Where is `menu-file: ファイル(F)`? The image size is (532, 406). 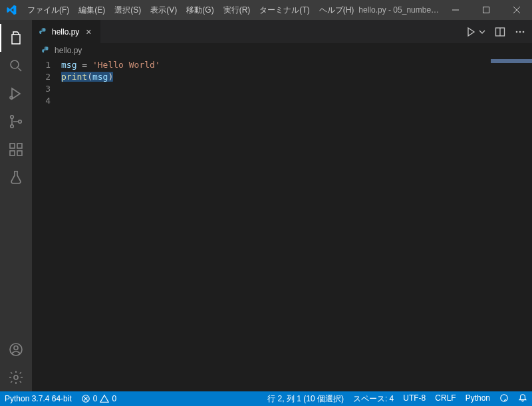
menu-file: ファイル(F) is located at coordinates (48, 10).